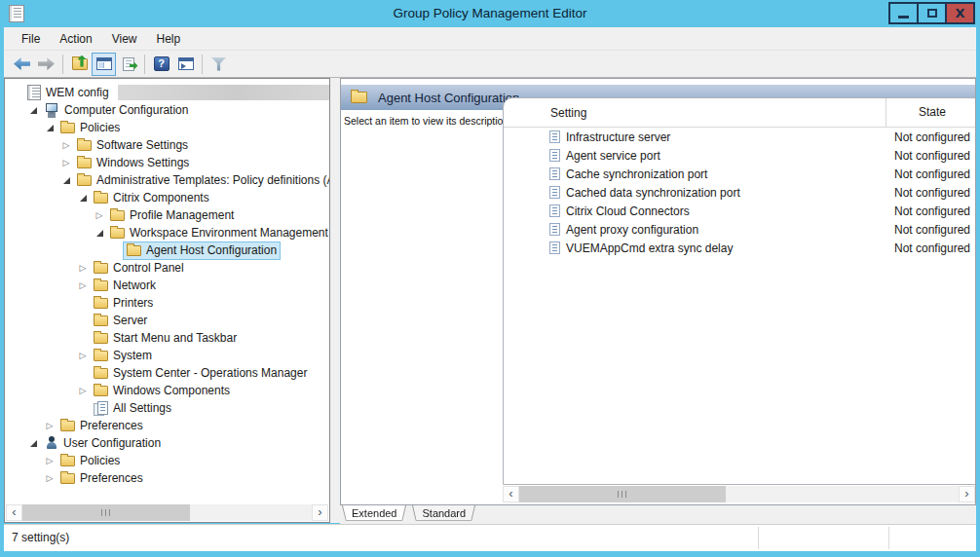 Image resolution: width=980 pixels, height=557 pixels. Describe the element at coordinates (168, 215) in the screenshot. I see `tree-item-profile-management: ▷Profile Management` at that location.